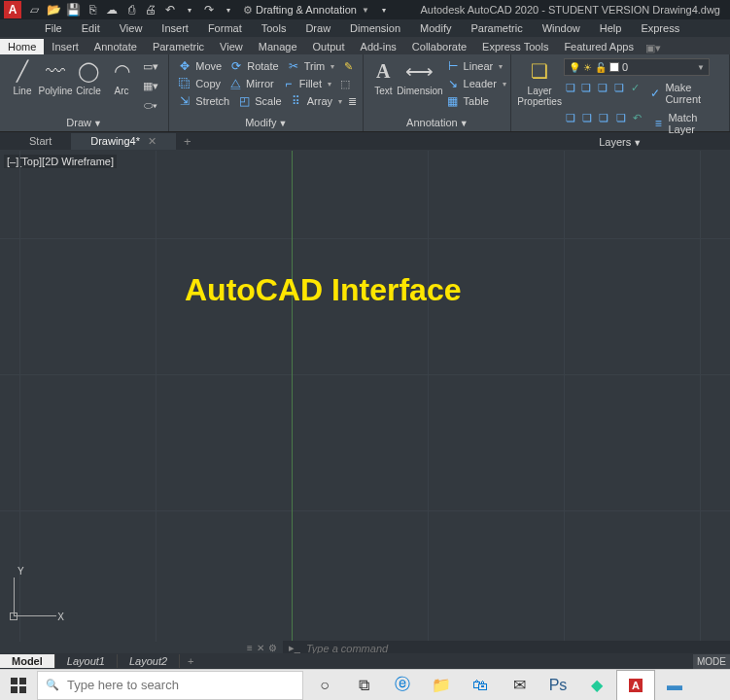 The height and width of the screenshot is (700, 730). What do you see at coordinates (53, 28) in the screenshot?
I see `menu-file: File` at bounding box center [53, 28].